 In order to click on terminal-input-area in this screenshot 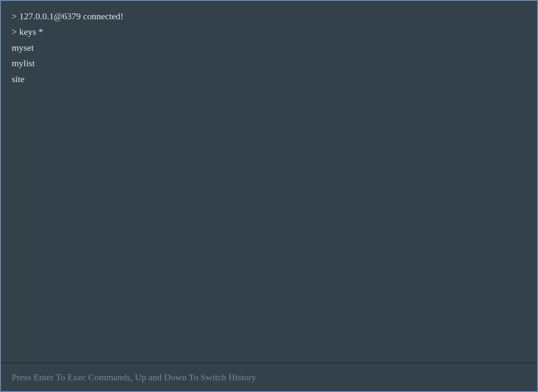, I will do `click(269, 377)`.